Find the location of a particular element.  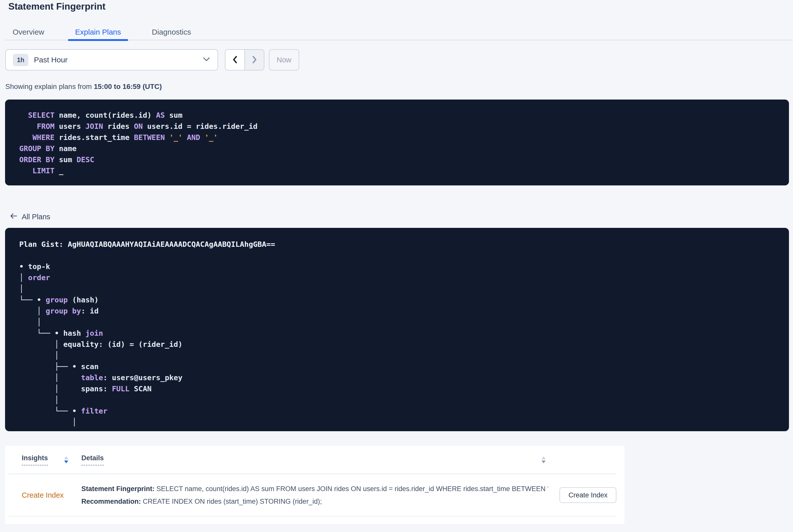

time-range-caption: Showing explain plans from 15:00 to 16:5… is located at coordinates (399, 87).